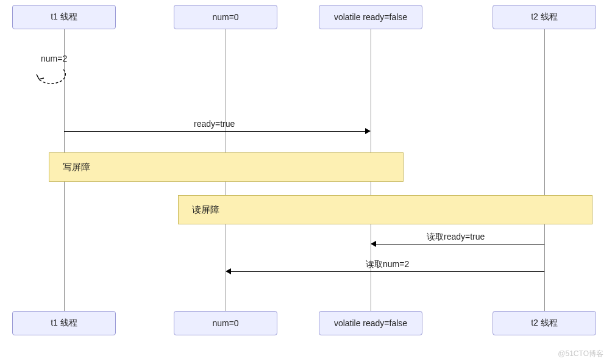  Describe the element at coordinates (580, 354) in the screenshot. I see `watermark: @51CTO博客` at that location.